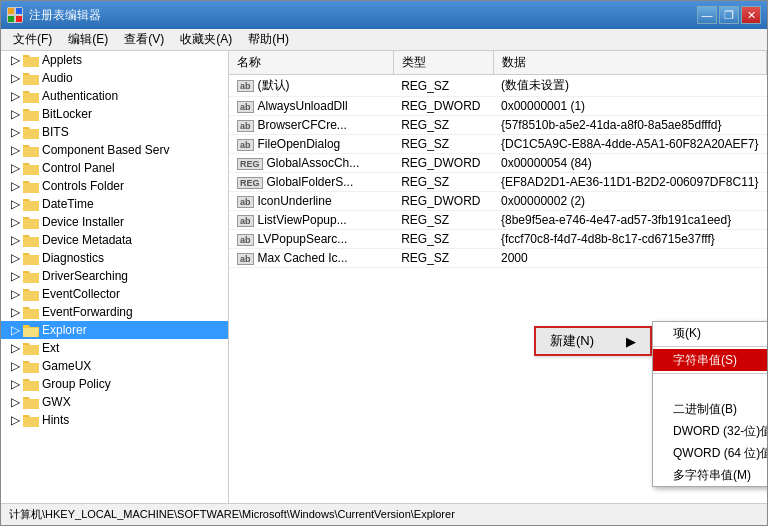 The width and height of the screenshot is (768, 526). I want to click on tree-item-eventforwarding: ▷ EventForwarding, so click(114, 312).